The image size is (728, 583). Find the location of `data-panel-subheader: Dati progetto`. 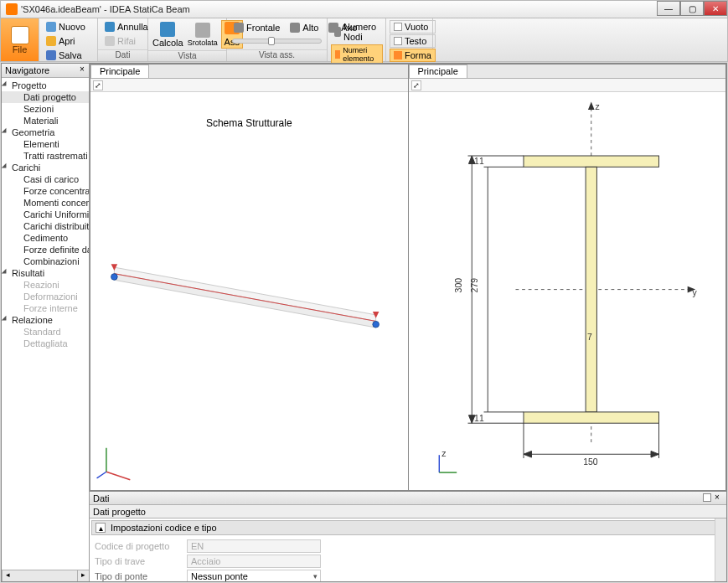

data-panel-subheader: Dati progetto is located at coordinates (408, 512).